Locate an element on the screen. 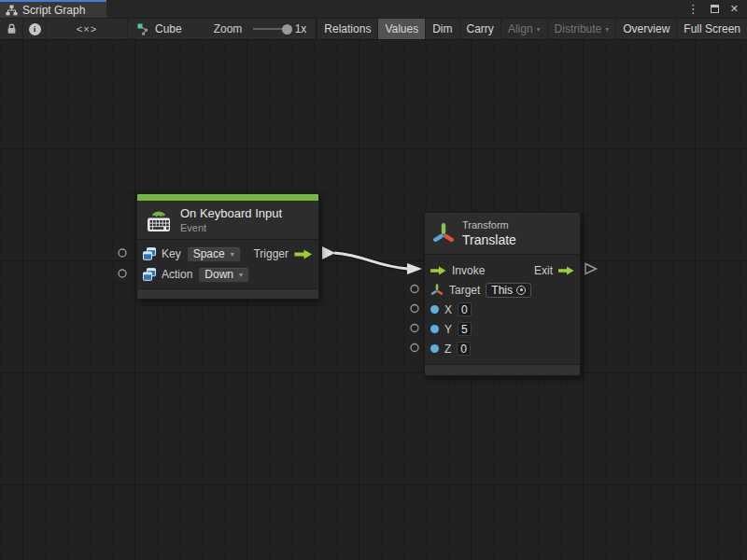 This screenshot has width=747, height=560. invoke-exit-row: Invoke Exit is located at coordinates (502, 271).